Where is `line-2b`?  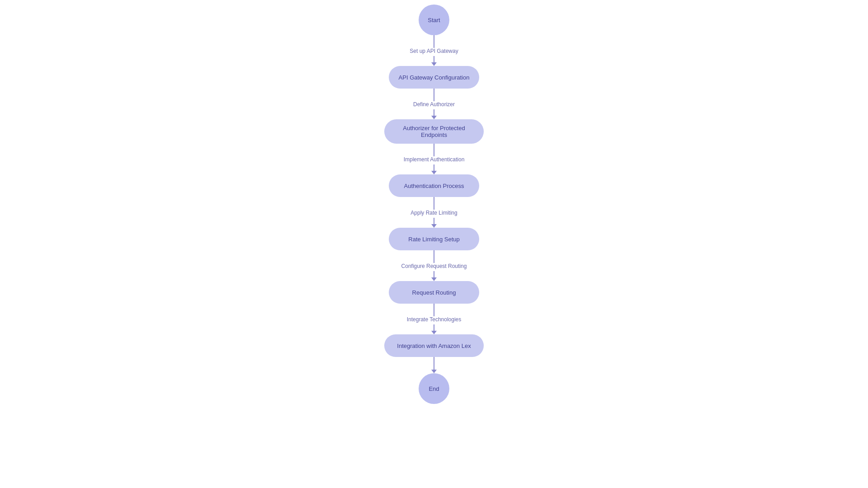 line-2b is located at coordinates (434, 113).